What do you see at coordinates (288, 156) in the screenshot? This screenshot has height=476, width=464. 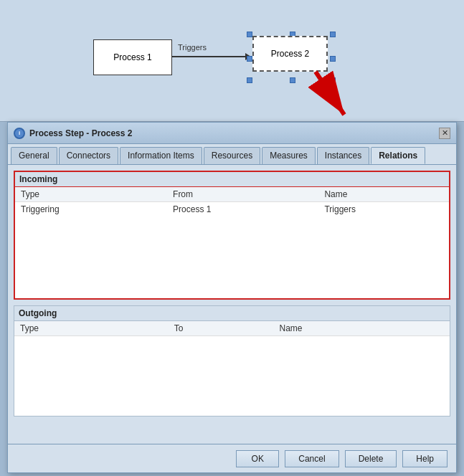 I see `tab-measures: Measures` at bounding box center [288, 156].